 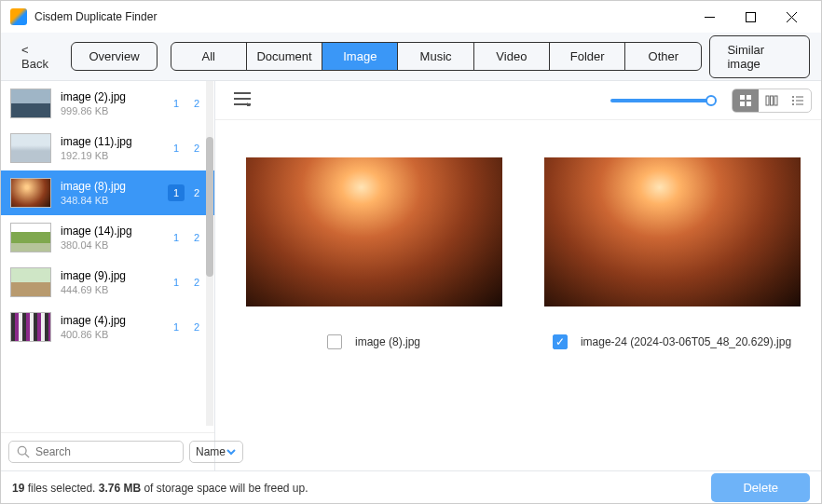 I want to click on similar-image-button: Similar image, so click(x=760, y=57).